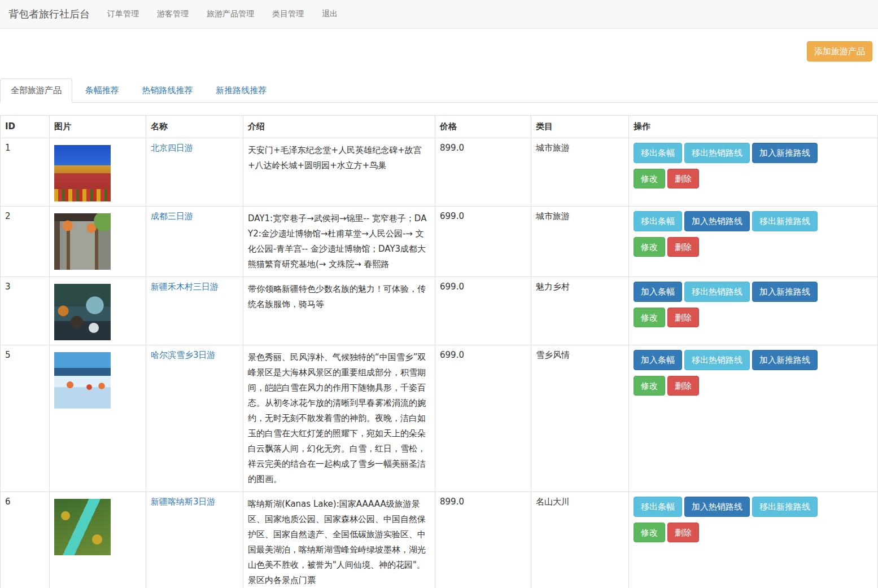  What do you see at coordinates (172, 148) in the screenshot?
I see `product-name-link: 北京四日游` at bounding box center [172, 148].